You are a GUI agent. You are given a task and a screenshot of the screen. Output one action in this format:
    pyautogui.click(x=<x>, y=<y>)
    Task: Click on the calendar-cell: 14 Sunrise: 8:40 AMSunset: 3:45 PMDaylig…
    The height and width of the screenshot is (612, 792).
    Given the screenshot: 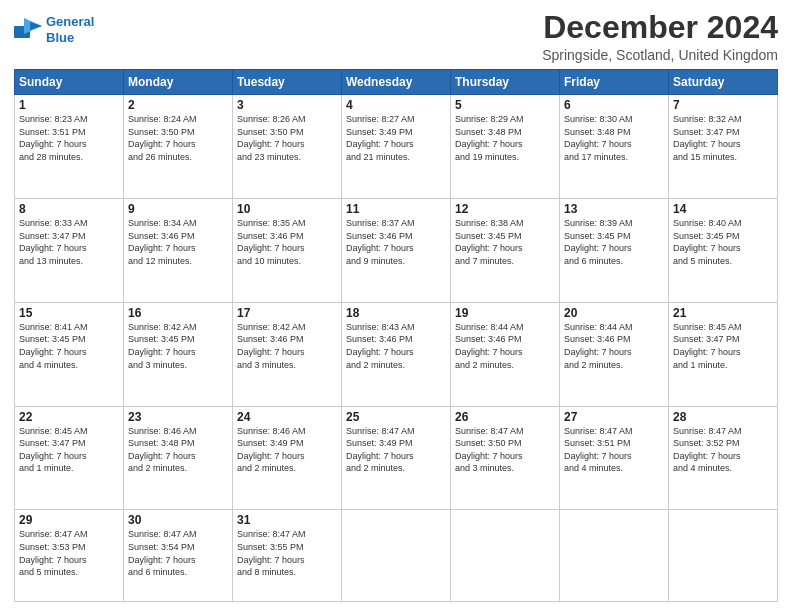 What is the action you would take?
    pyautogui.click(x=724, y=250)
    